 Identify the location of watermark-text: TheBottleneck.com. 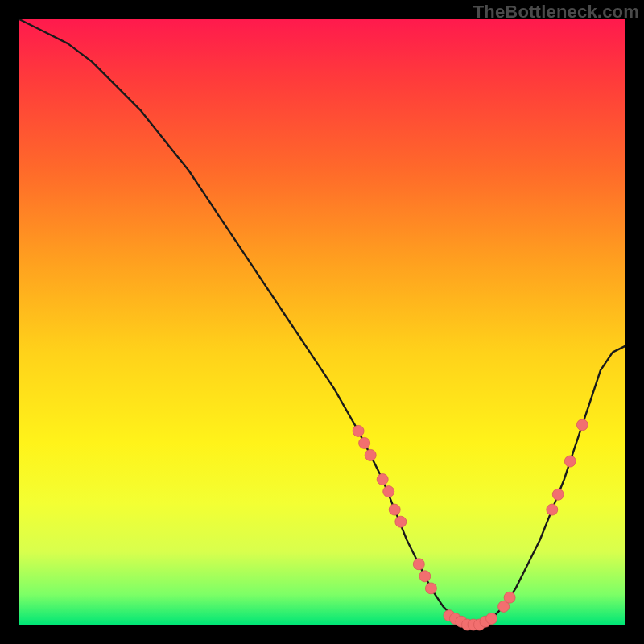
(556, 12).